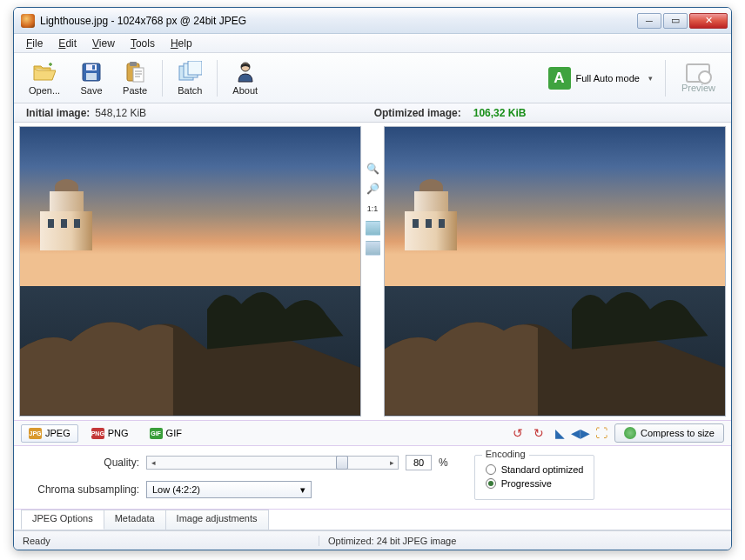  What do you see at coordinates (135, 90) in the screenshot?
I see `paste-label: Paste` at bounding box center [135, 90].